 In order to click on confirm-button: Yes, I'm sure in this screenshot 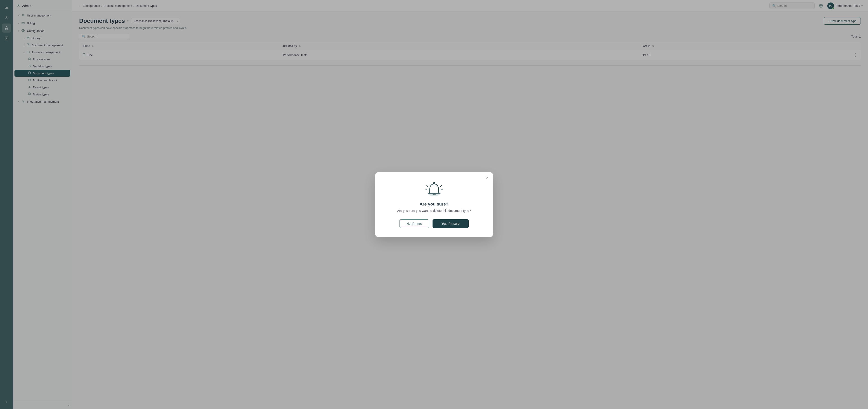, I will do `click(451, 224)`.